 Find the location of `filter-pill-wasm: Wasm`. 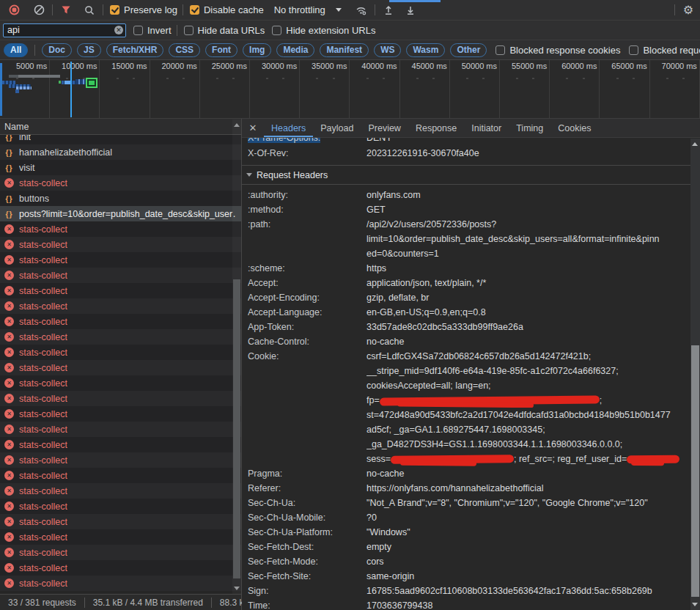

filter-pill-wasm: Wasm is located at coordinates (425, 50).